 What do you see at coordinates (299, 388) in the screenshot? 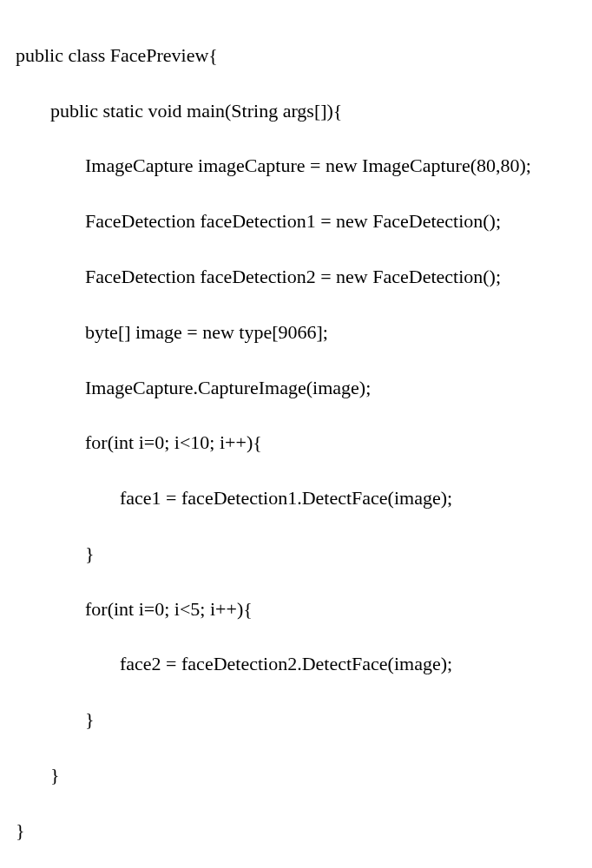
I see `code-line: ImageCapture.CaptureImage(image);` at bounding box center [299, 388].